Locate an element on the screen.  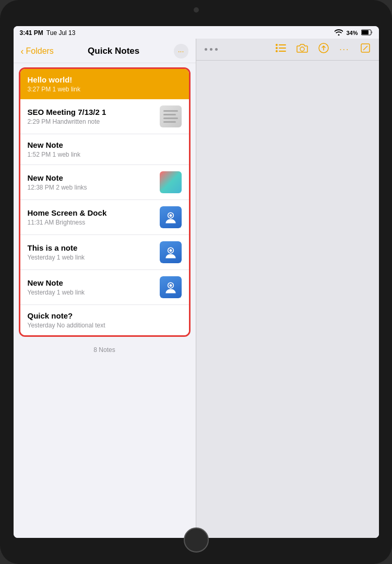
note-meta-new-note-1: 1:52 PM 1 web link is located at coordinates (104, 155).